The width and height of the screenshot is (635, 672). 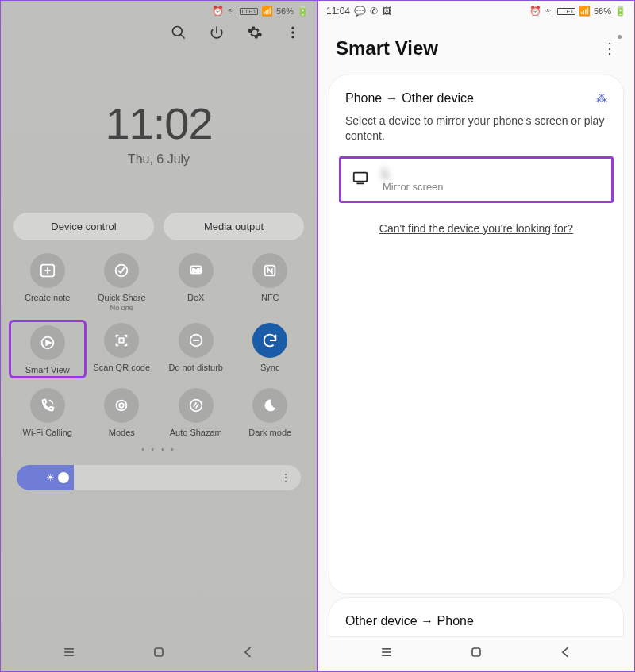 What do you see at coordinates (122, 413) in the screenshot?
I see `tile-modes: Modes` at bounding box center [122, 413].